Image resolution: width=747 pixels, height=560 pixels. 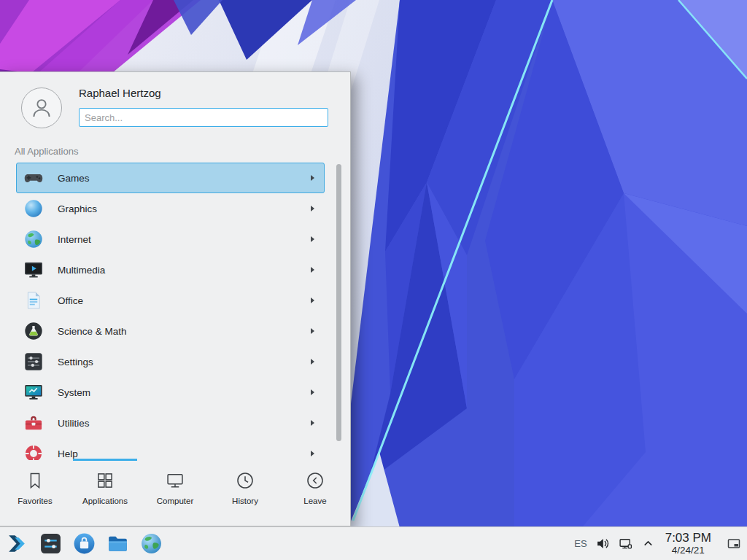 I want to click on category-label: Games, so click(x=74, y=178).